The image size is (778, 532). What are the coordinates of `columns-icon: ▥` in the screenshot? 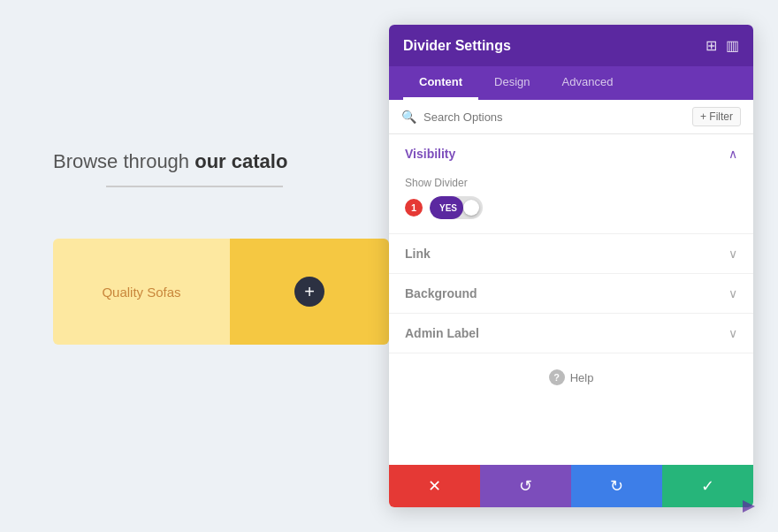 It's located at (732, 46).